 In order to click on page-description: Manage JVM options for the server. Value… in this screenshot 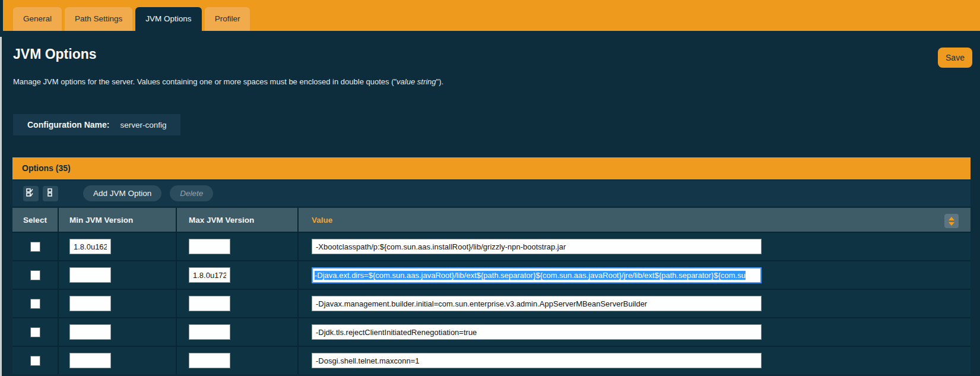, I will do `click(228, 82)`.